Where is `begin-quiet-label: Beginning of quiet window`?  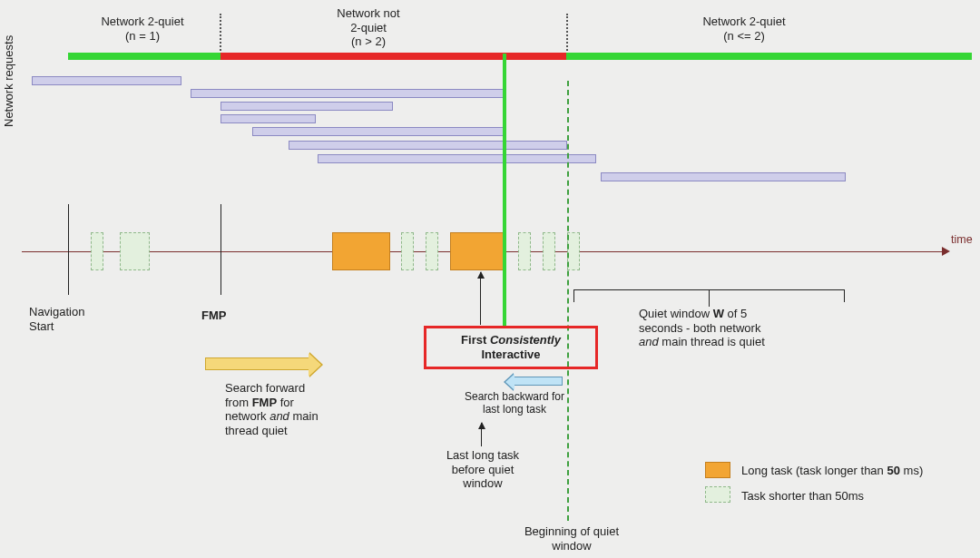 begin-quiet-label: Beginning of quiet window is located at coordinates (572, 539).